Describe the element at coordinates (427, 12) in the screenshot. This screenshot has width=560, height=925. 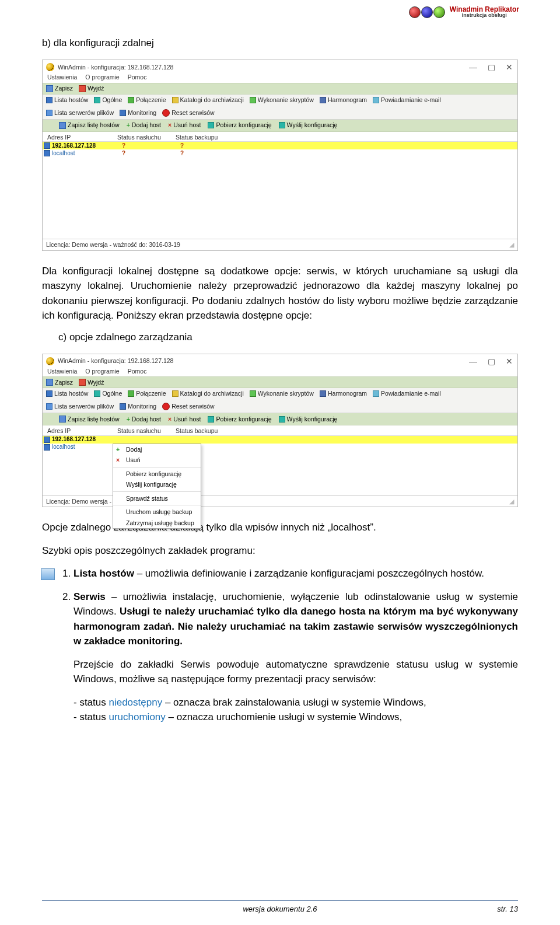
I see `sphere-blue-icon` at that location.